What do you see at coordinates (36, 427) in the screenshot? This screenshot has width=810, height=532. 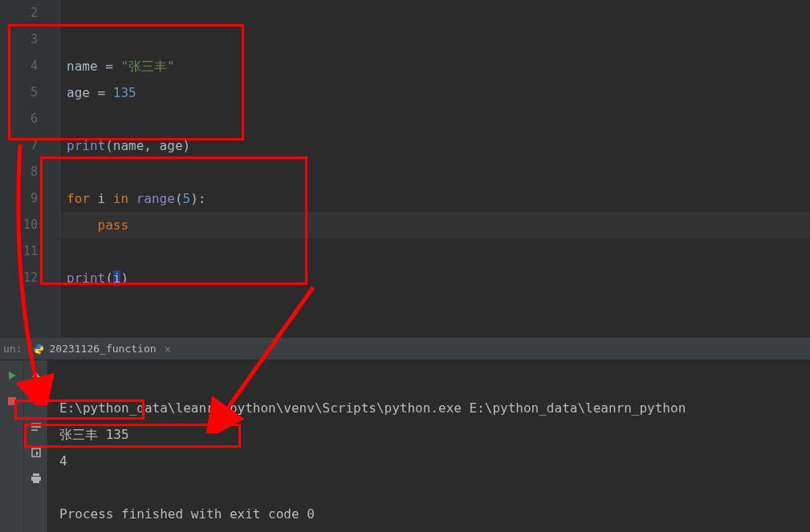 I see `soft-wrap-button` at bounding box center [36, 427].